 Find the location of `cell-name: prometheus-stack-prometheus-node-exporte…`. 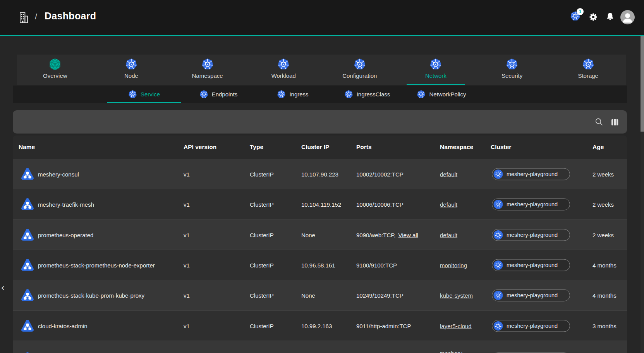

cell-name: prometheus-stack-prometheus-node-exporte… is located at coordinates (96, 265).